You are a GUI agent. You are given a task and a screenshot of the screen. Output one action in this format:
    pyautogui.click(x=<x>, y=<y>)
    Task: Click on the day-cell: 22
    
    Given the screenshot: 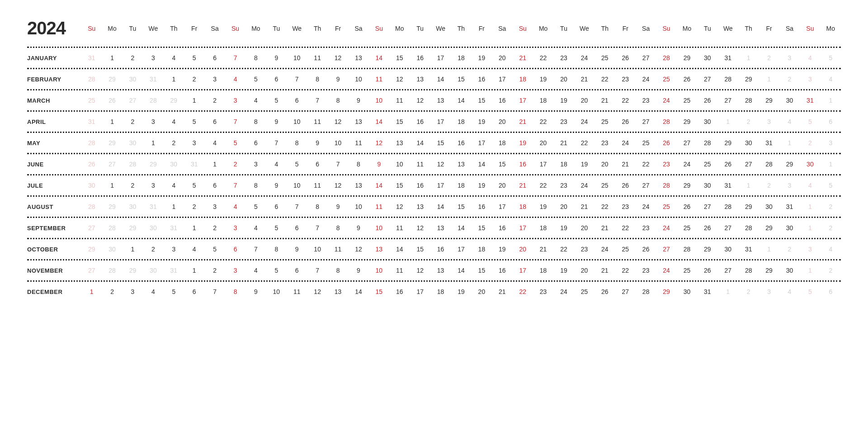 What is the action you would take?
    pyautogui.click(x=646, y=164)
    